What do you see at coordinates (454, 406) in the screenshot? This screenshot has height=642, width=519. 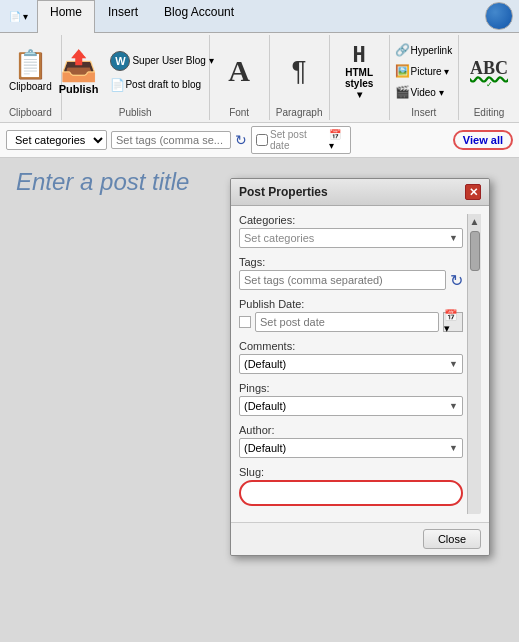 I see `pings-arrow-icon: ▼` at bounding box center [454, 406].